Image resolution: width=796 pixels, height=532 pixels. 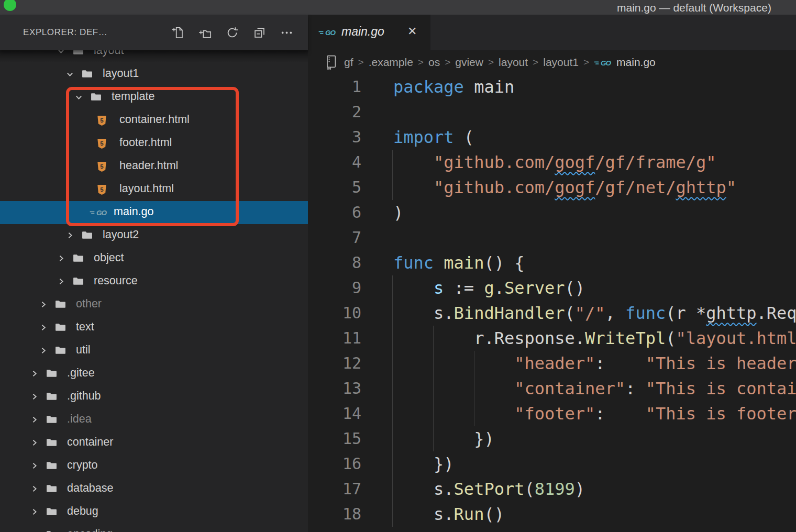 What do you see at coordinates (154, 528) in the screenshot?
I see `tree-item-encoding: encoding` at bounding box center [154, 528].